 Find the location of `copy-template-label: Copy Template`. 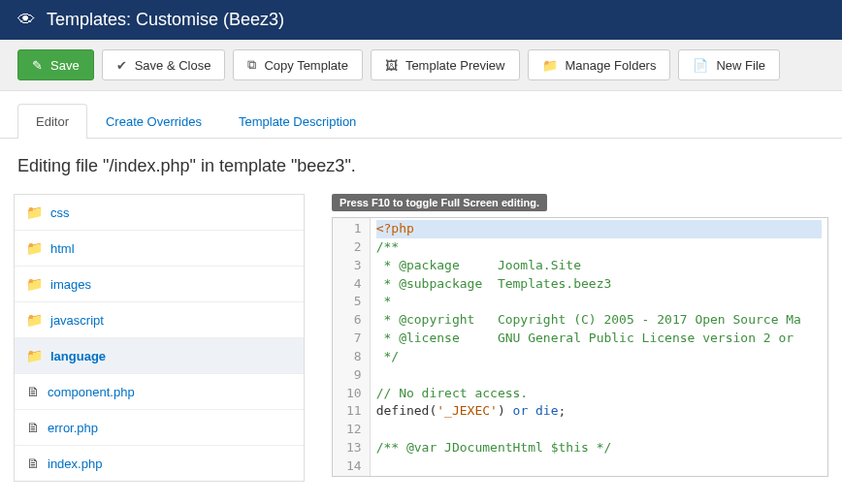

copy-template-label: Copy Template is located at coordinates (306, 66).